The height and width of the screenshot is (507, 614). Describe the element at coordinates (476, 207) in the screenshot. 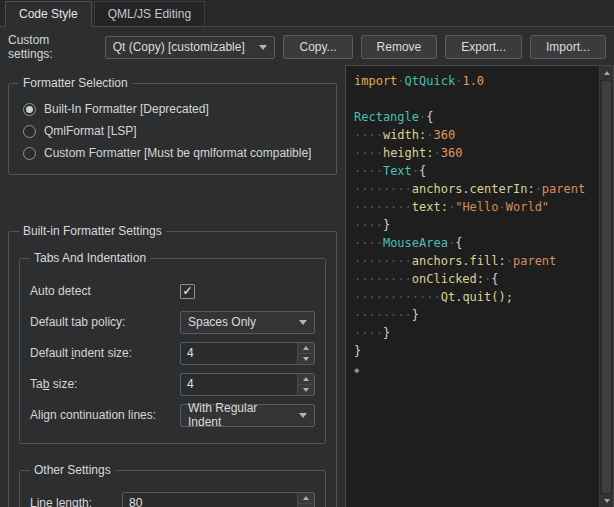

I see `code-line: ········text:·"Hello·World"` at that location.